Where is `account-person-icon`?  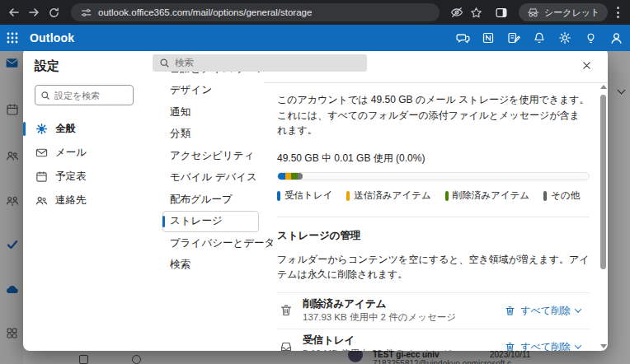 account-person-icon is located at coordinates (616, 38).